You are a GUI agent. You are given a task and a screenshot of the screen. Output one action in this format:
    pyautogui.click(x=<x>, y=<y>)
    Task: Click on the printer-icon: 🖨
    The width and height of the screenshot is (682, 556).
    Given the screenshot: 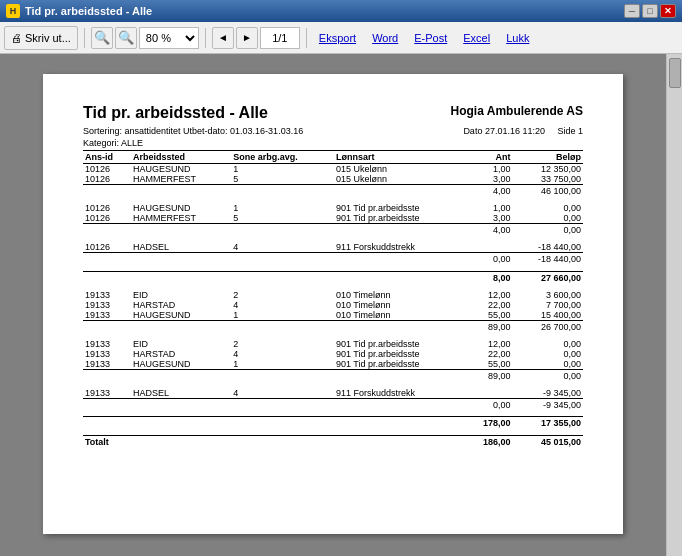 What is the action you would take?
    pyautogui.click(x=16, y=38)
    